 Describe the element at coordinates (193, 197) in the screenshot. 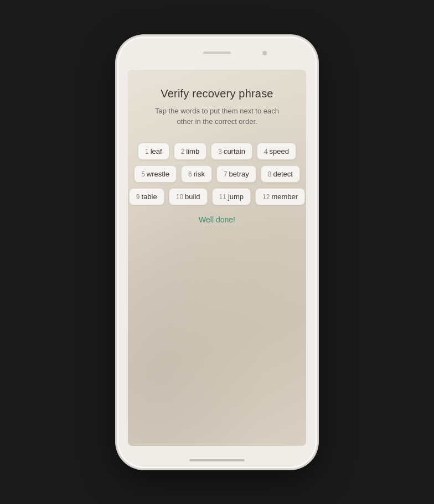

I see `word-label-build: build` at that location.